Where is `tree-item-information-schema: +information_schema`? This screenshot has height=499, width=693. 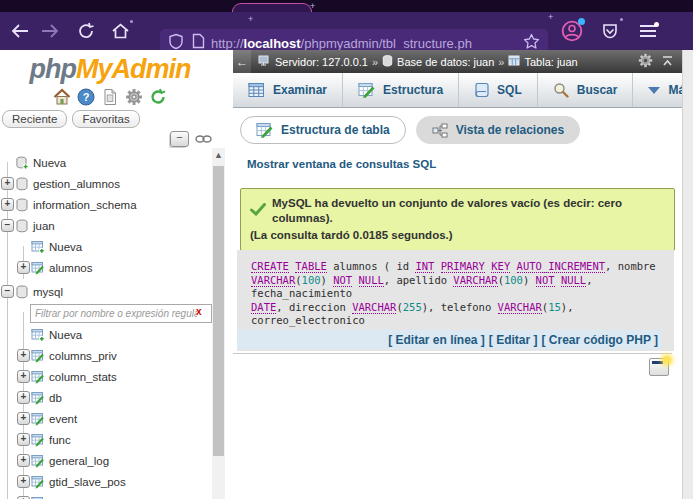 tree-item-information-schema: +information_schema is located at coordinates (105, 204).